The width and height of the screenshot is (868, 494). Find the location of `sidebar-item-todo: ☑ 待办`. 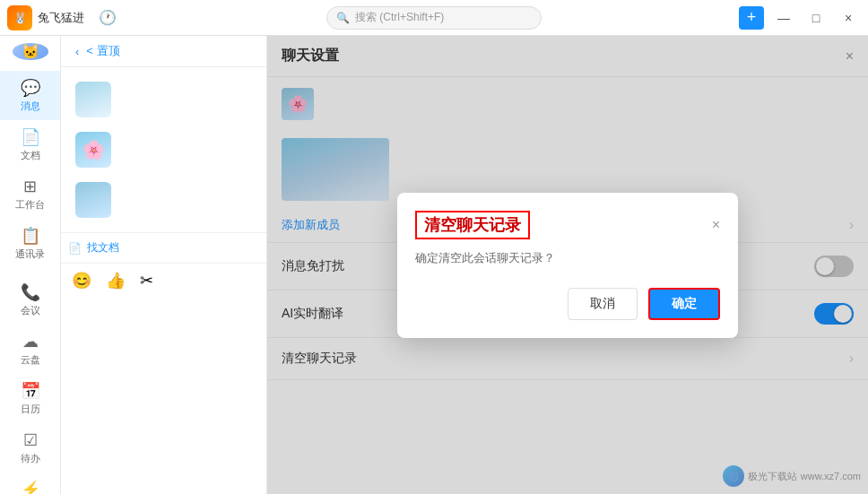

sidebar-item-todo: ☑ 待办 is located at coordinates (30, 448).